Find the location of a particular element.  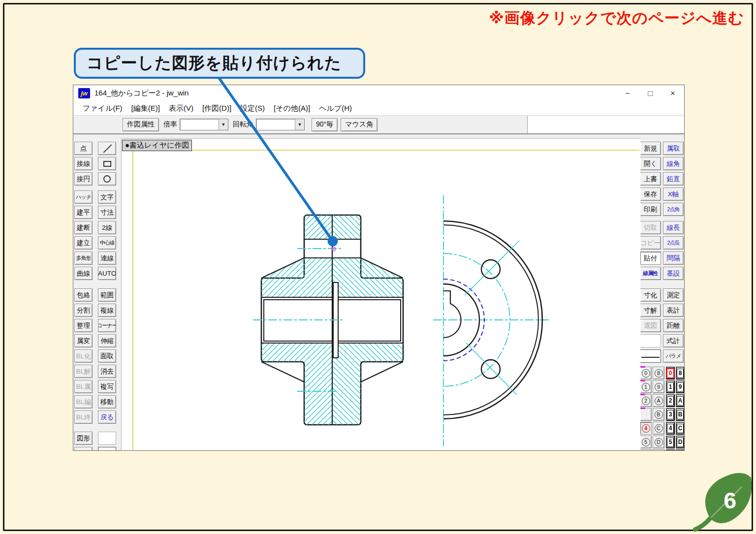

tool-button: 連線 is located at coordinates (107, 258).